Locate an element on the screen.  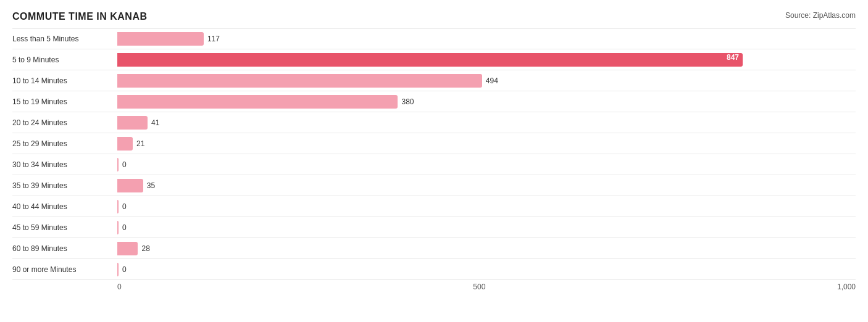
bar-track: 21 is located at coordinates (486, 144).